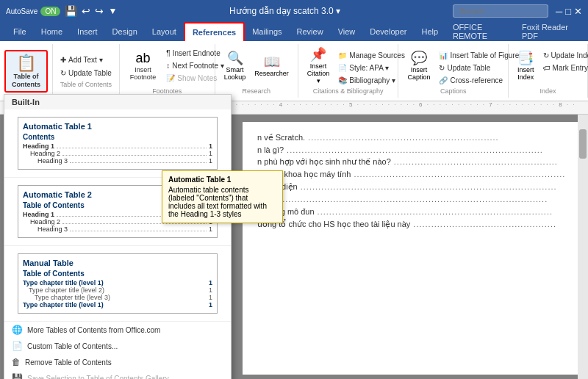  I want to click on research-group-label: Research, so click(257, 91).